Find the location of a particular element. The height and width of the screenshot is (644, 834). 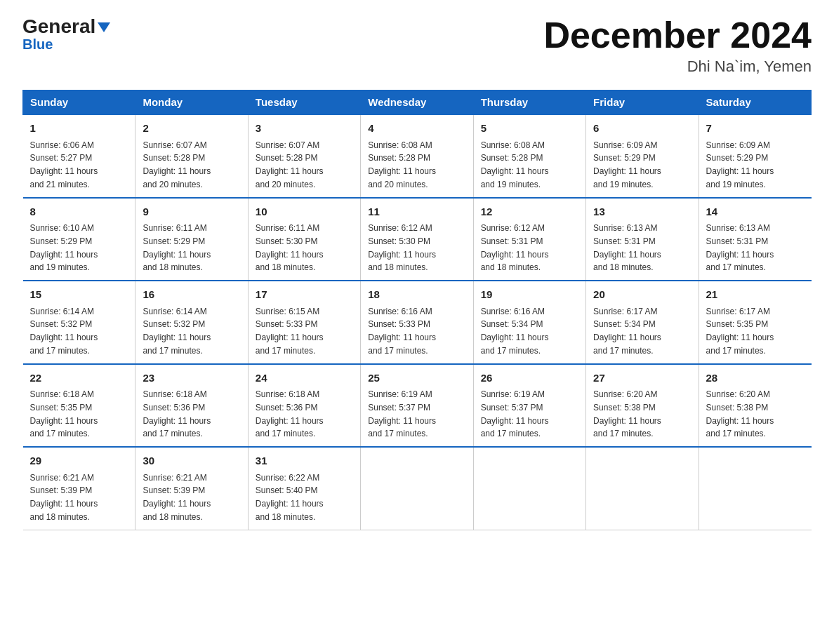

day-info: Sunrise: 6:12 AMSunset: 5:30 PMDaylight:… is located at coordinates (402, 248).